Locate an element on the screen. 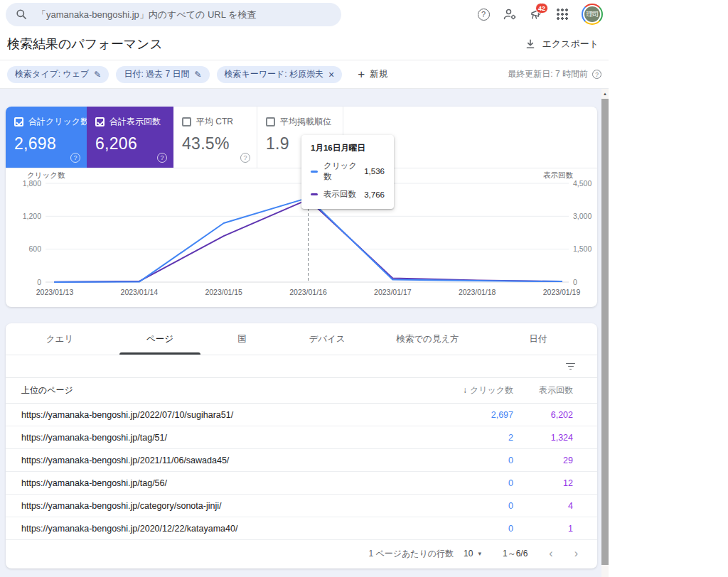  impressions-value: 29 is located at coordinates (555, 460).